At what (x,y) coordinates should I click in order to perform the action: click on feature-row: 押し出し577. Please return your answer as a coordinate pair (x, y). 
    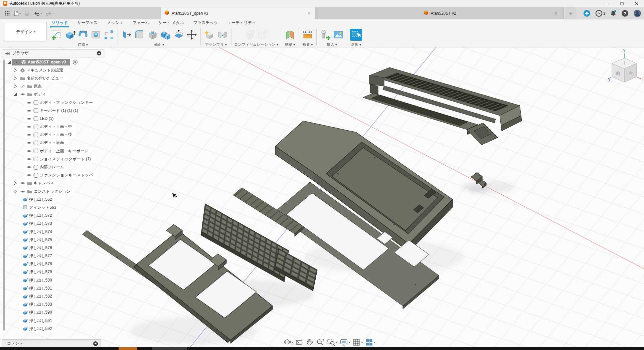
    Looking at the image, I should click on (55, 256).